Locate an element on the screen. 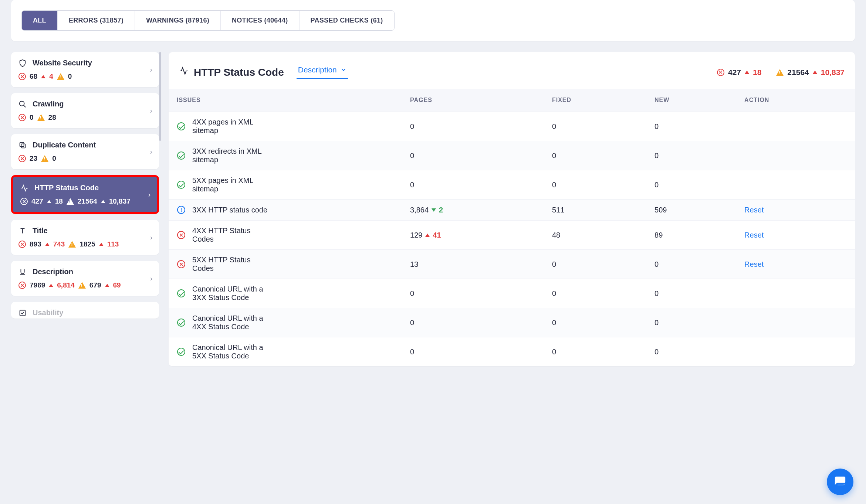  sidebar-item-label: Usability is located at coordinates (48, 313).